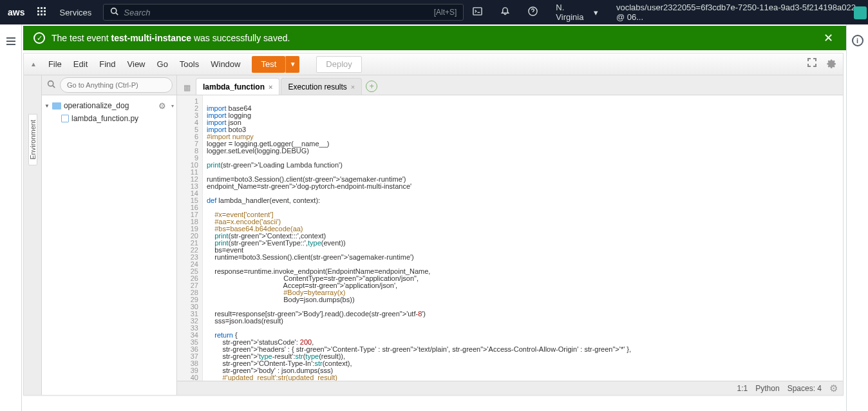 This screenshot has width=868, height=411. What do you see at coordinates (278, 13) in the screenshot?
I see `search-placeholder: Search` at bounding box center [278, 13].